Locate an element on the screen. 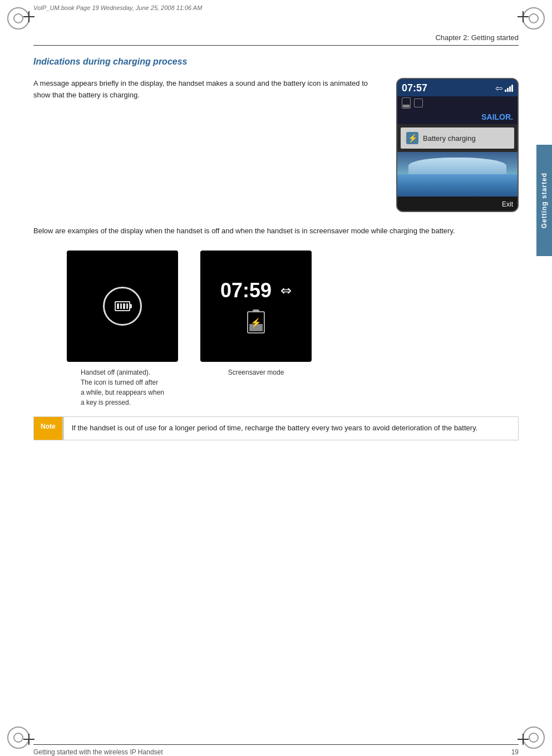  side-tab: Getting started is located at coordinates (544, 200).